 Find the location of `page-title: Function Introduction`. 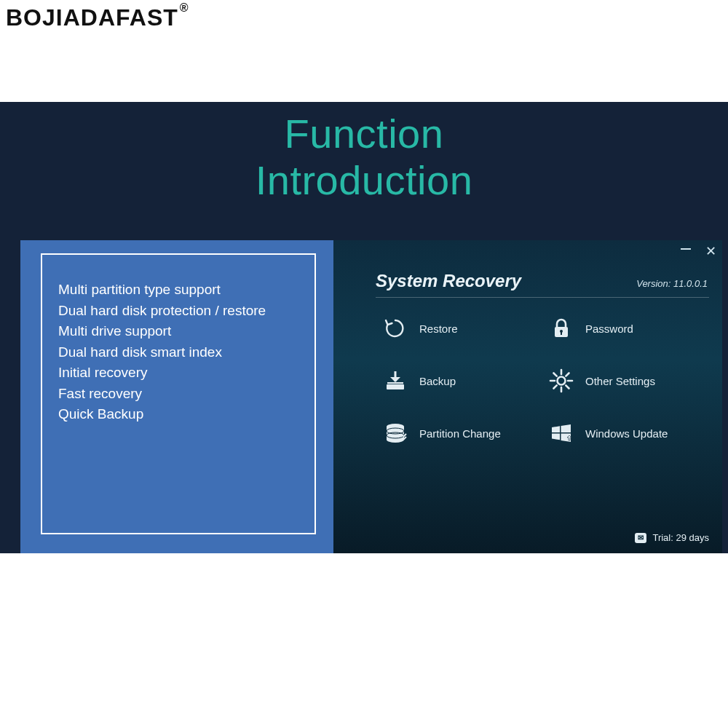

page-title: Function Introduction is located at coordinates (364, 153).